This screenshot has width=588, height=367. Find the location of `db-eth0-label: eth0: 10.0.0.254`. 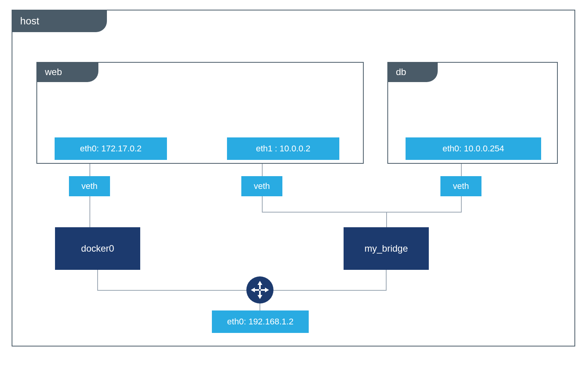

db-eth0-label: eth0: 10.0.0.254 is located at coordinates (473, 149).